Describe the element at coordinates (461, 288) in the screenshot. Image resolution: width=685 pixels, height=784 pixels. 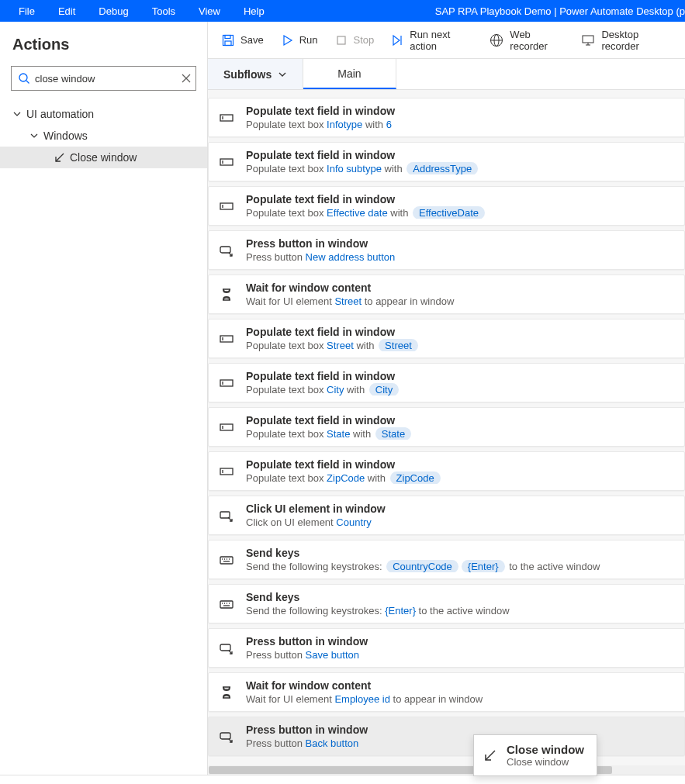
I see `step-title: Wait for window content` at that location.